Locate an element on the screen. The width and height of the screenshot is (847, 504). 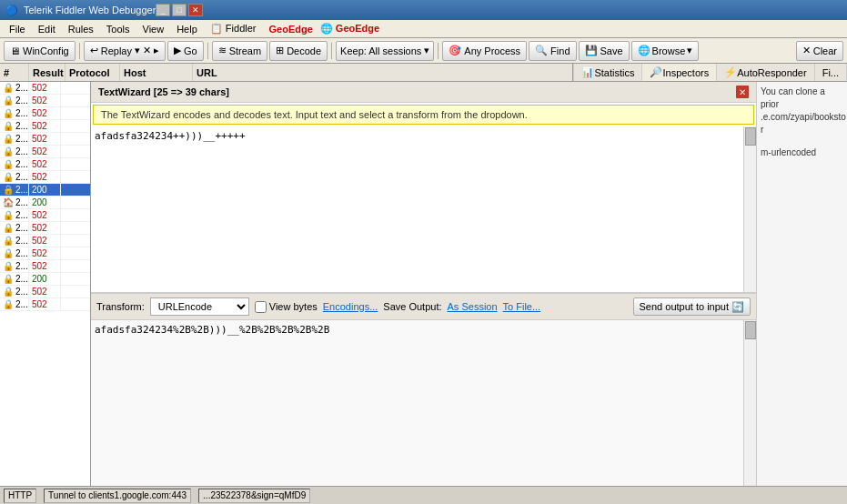
info-bar: The TextWizard encodes and decodes text.… is located at coordinates (424, 115).